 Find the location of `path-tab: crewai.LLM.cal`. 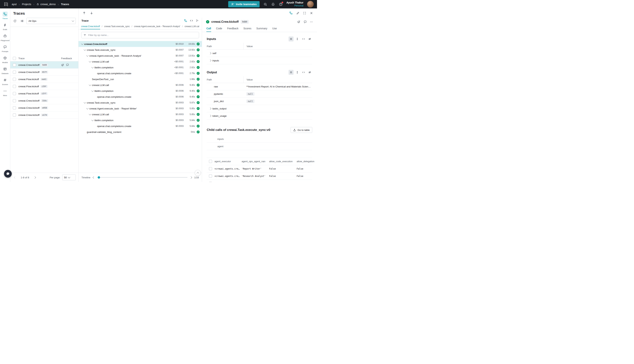

path-tab: crewai.LLM.cal is located at coordinates (192, 26).